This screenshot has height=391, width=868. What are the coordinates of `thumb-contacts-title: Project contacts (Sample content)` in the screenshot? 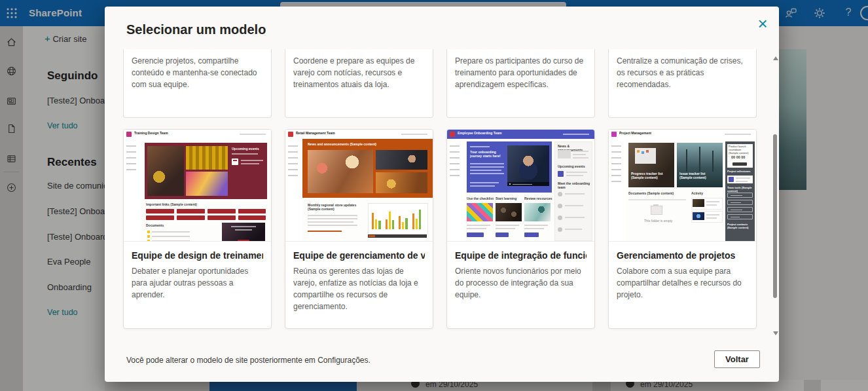 It's located at (739, 226).